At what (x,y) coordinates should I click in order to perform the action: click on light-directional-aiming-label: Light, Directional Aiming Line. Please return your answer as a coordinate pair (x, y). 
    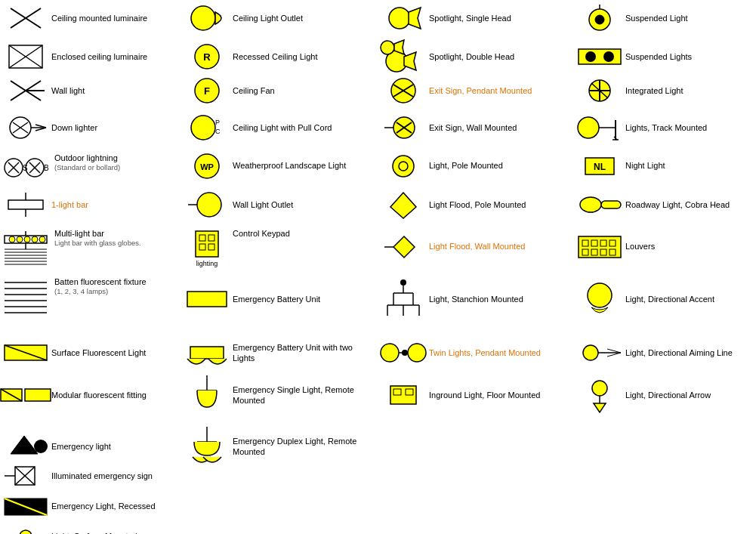
    Looking at the image, I should click on (677, 353).